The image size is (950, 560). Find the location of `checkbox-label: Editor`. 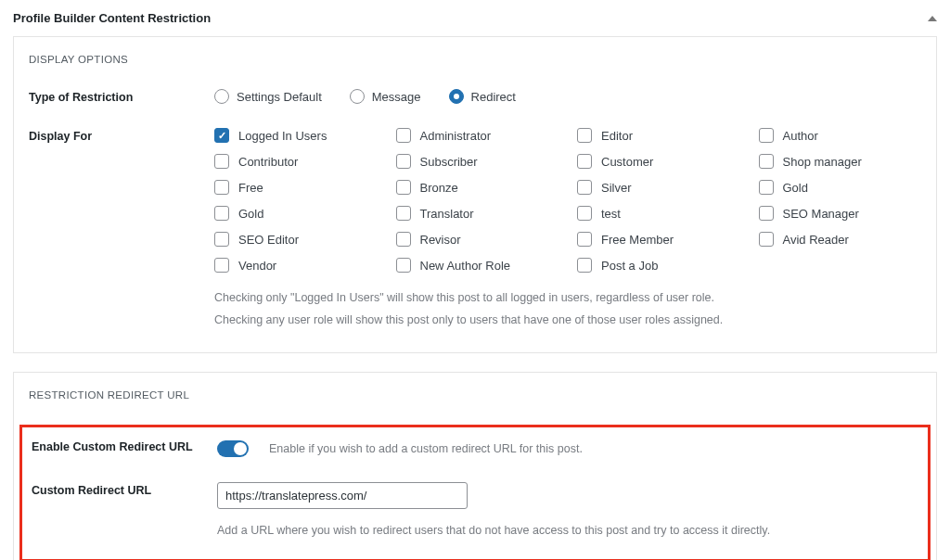

checkbox-label: Editor is located at coordinates (617, 135).